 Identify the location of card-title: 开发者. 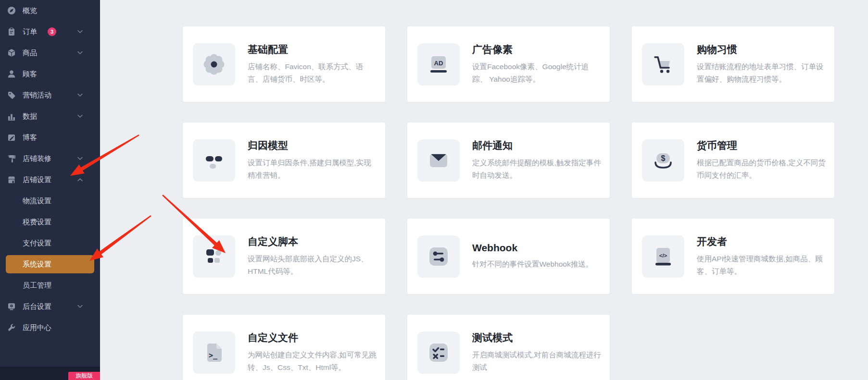
(761, 242).